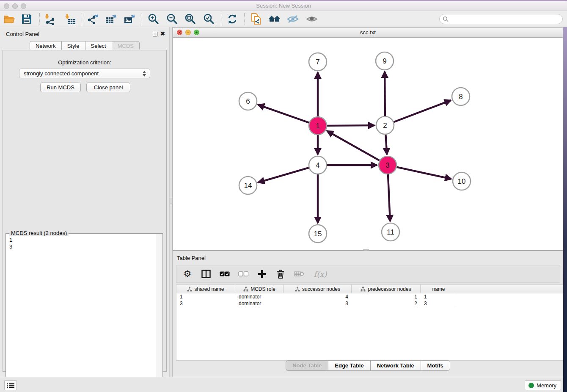  I want to click on control-panel-title: Control Panel, so click(23, 34).